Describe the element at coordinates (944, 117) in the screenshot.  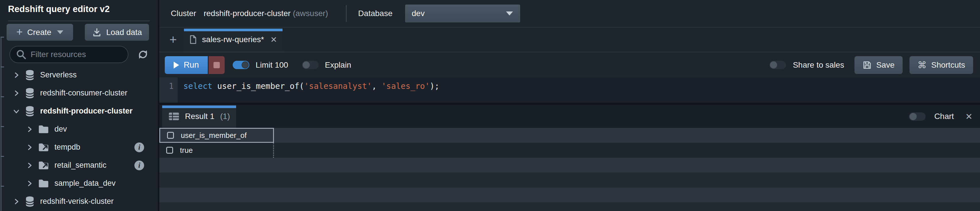
I see `results-right-controls: Chart ✕` at that location.